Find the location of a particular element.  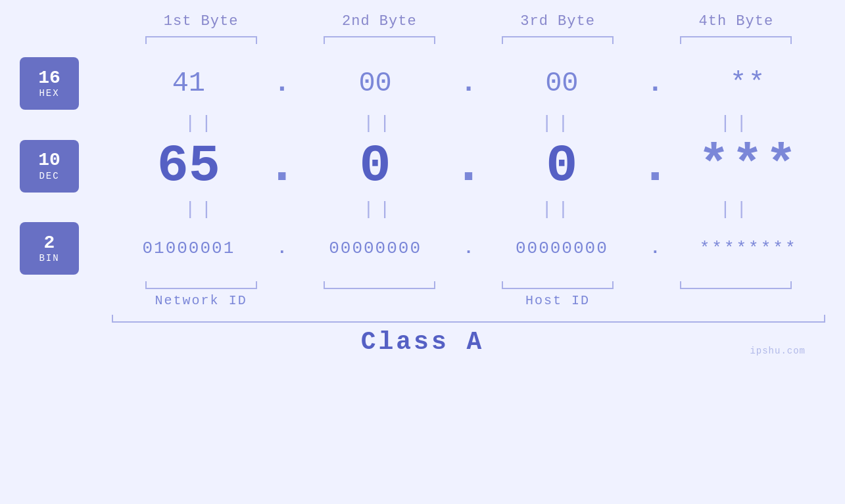

class-label: Class A is located at coordinates (423, 342).